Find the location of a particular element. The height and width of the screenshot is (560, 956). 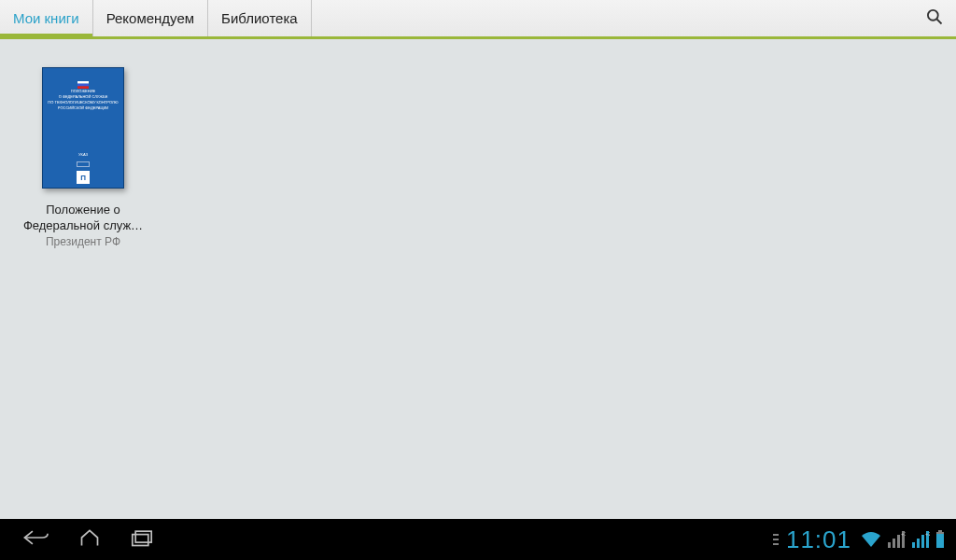

tab-label: Библиотека is located at coordinates (260, 19).